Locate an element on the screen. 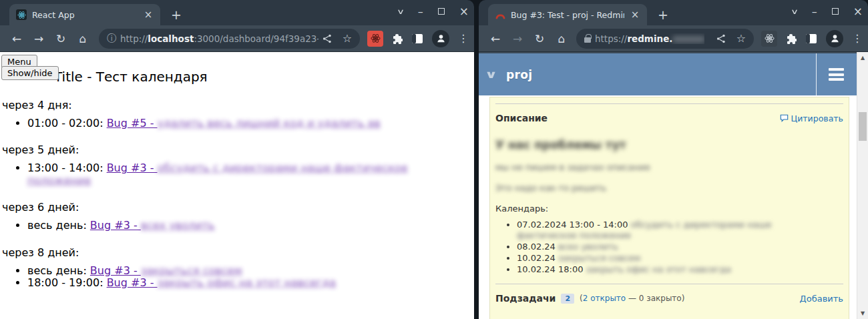 Image resolution: width=868 pixels, height=319 pixels. bug-link: Bug #5 - удалить весь лишний код и удали… is located at coordinates (244, 123).